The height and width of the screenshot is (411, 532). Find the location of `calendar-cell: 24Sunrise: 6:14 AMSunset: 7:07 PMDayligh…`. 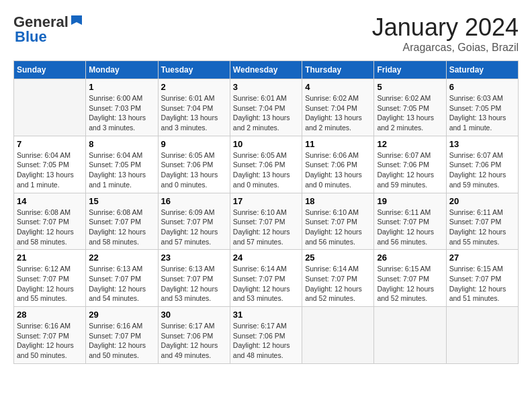

calendar-cell: 24Sunrise: 6:14 AMSunset: 7:07 PMDayligh… is located at coordinates (266, 278).